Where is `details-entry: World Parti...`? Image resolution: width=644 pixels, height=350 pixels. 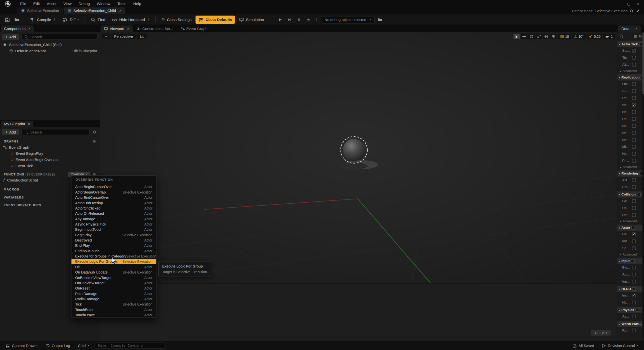 details-entry: World Parti... is located at coordinates (630, 324).